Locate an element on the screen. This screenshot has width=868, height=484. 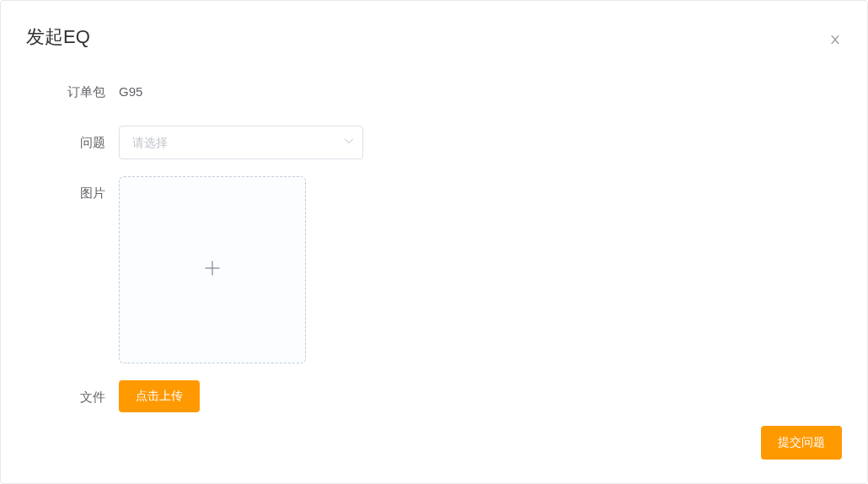
submit-button: 提交问题 is located at coordinates (801, 443).